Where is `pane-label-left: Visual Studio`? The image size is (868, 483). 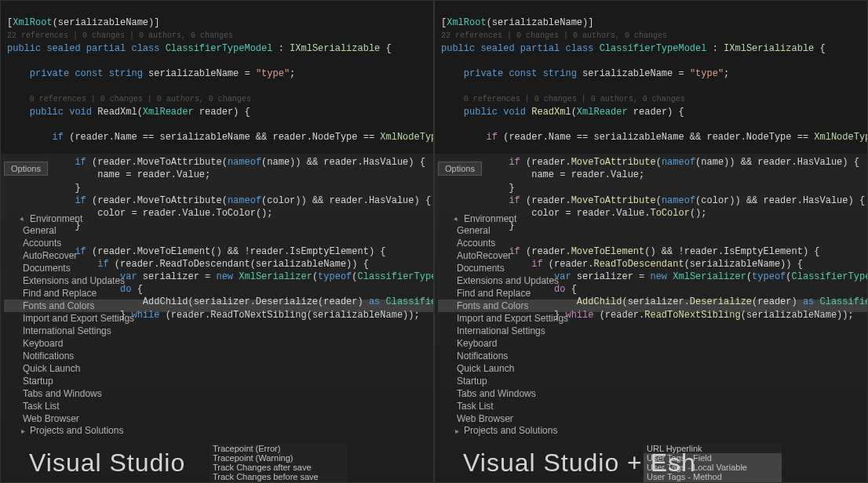
pane-label-left: Visual Studio is located at coordinates (107, 463).